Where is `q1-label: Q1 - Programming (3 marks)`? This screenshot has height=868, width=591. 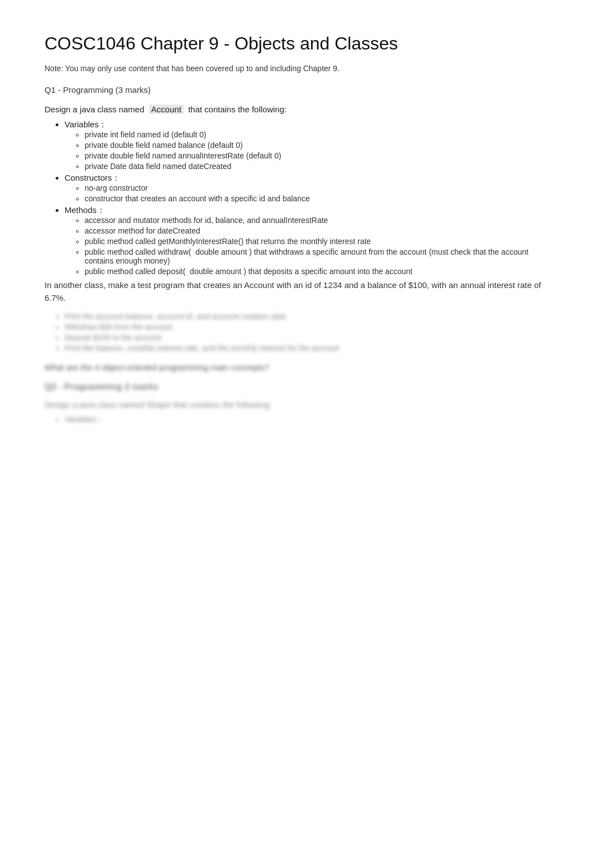 q1-label: Q1 - Programming (3 marks) is located at coordinates (296, 90).